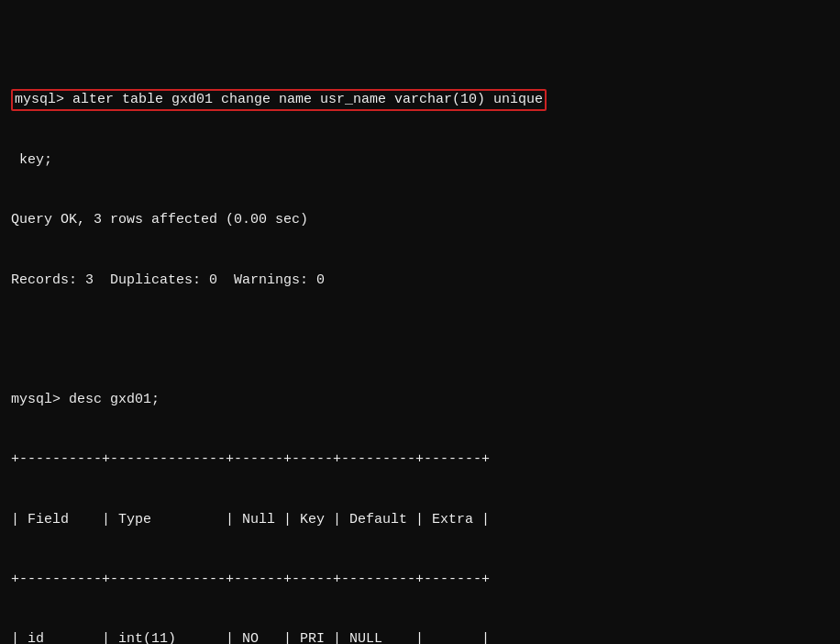 The image size is (840, 644). I want to click on line-08: | Field | Type | Null | Key | Default | …, so click(420, 520).